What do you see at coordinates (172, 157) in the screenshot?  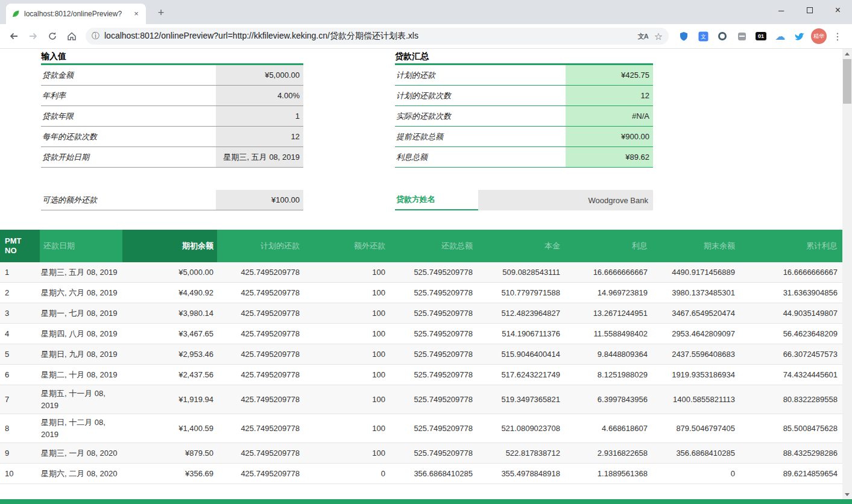 I see `input-row: 贷款开始日期 星期三, 五月 08, 2019` at bounding box center [172, 157].